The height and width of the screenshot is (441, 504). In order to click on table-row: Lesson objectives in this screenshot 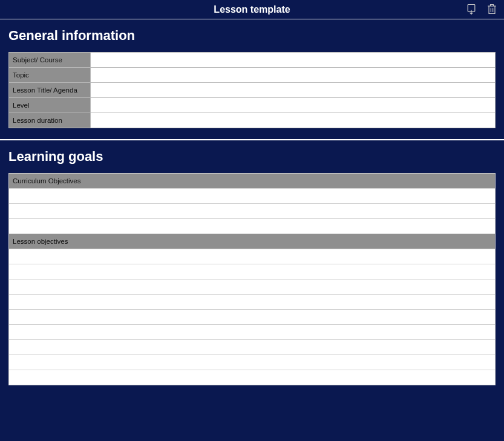, I will do `click(252, 242)`.